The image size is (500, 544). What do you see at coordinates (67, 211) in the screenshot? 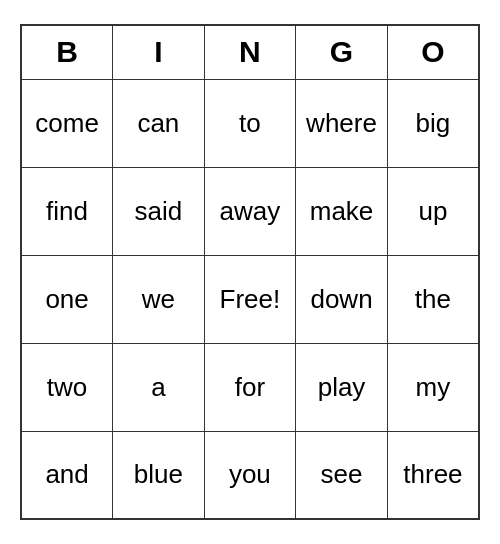
I see `cell-1-0: find` at bounding box center [67, 211].